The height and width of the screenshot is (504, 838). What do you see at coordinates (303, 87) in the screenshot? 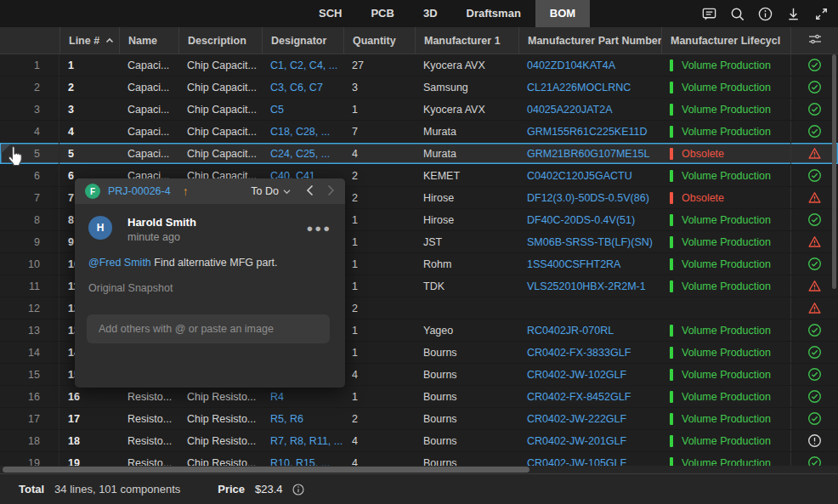
I see `cell-designator: C3, C6, C7` at bounding box center [303, 87].